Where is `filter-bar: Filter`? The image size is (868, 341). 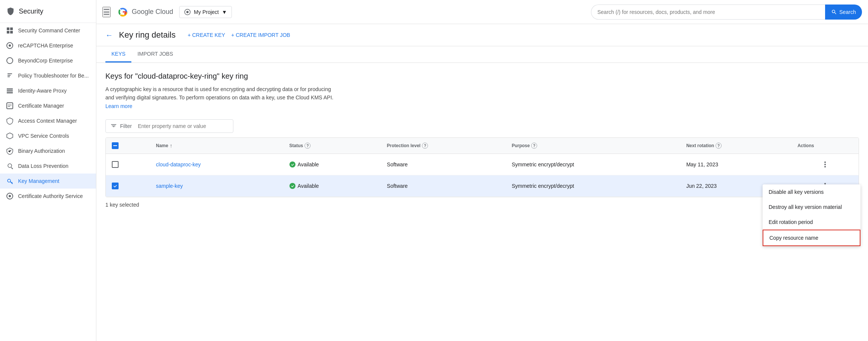
filter-bar: Filter is located at coordinates (169, 126).